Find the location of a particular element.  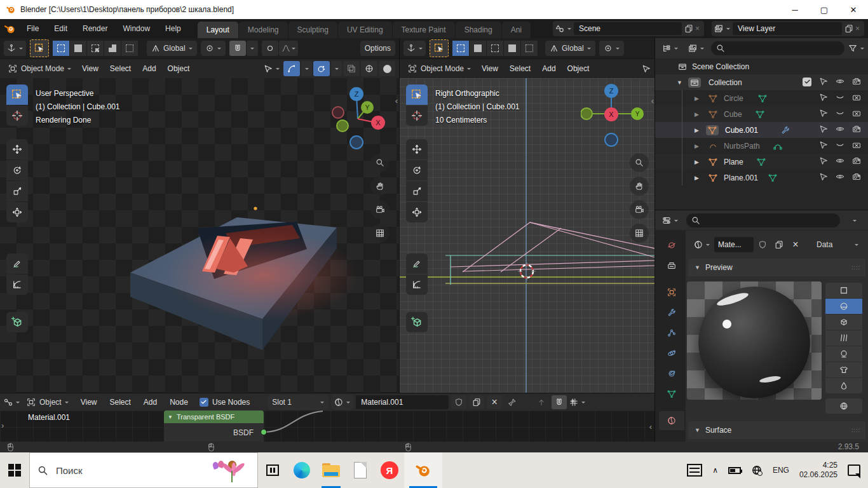

camera-view-icon-mid is located at coordinates (639, 210).